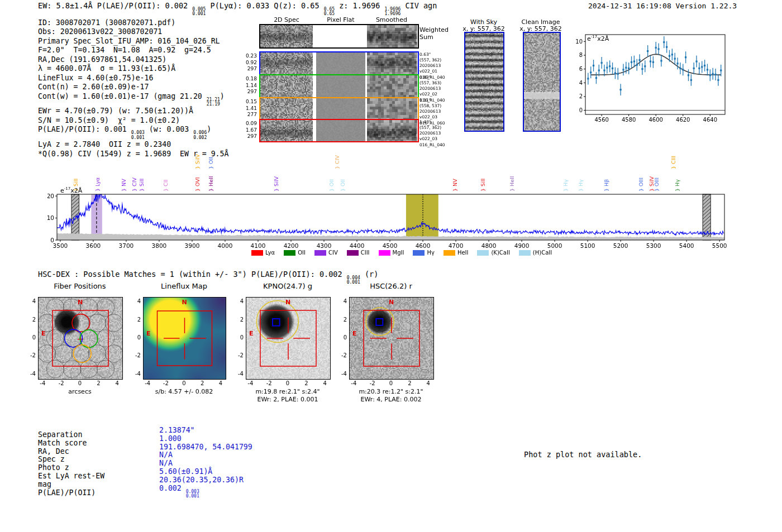 Image resolution: width=782 pixels, height=532 pixels. Describe the element at coordinates (302, 252) in the screenshot. I see `legend-label: OII` at that location.